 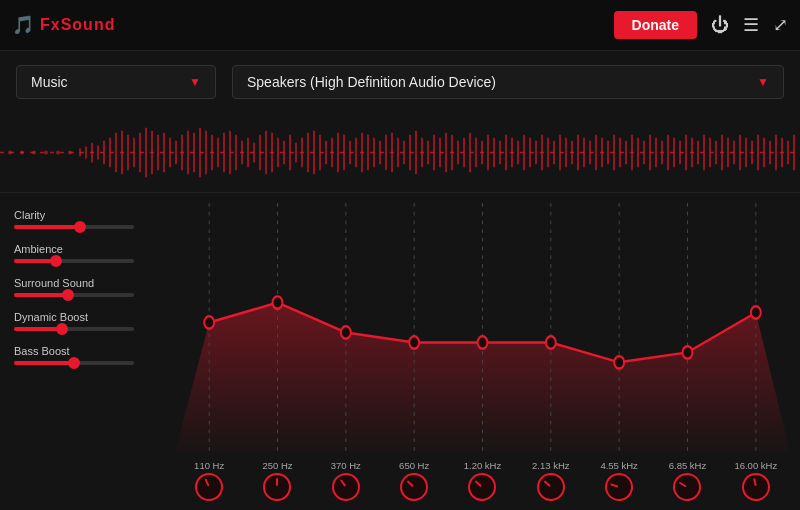 What do you see at coordinates (619, 466) in the screenshot?
I see `eq-freq-label-6: 4.55 kHz` at bounding box center [619, 466].